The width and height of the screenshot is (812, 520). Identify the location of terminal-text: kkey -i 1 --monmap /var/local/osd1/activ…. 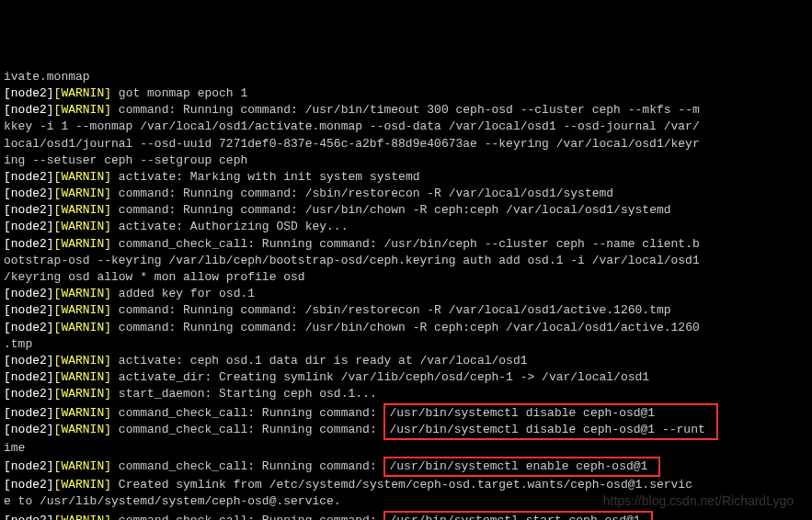
(351, 127).